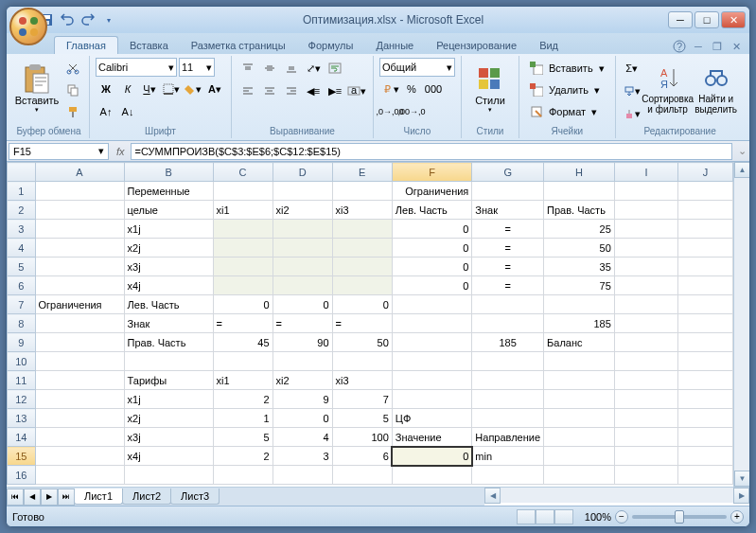  I want to click on wrap-text-icon, so click(335, 68).